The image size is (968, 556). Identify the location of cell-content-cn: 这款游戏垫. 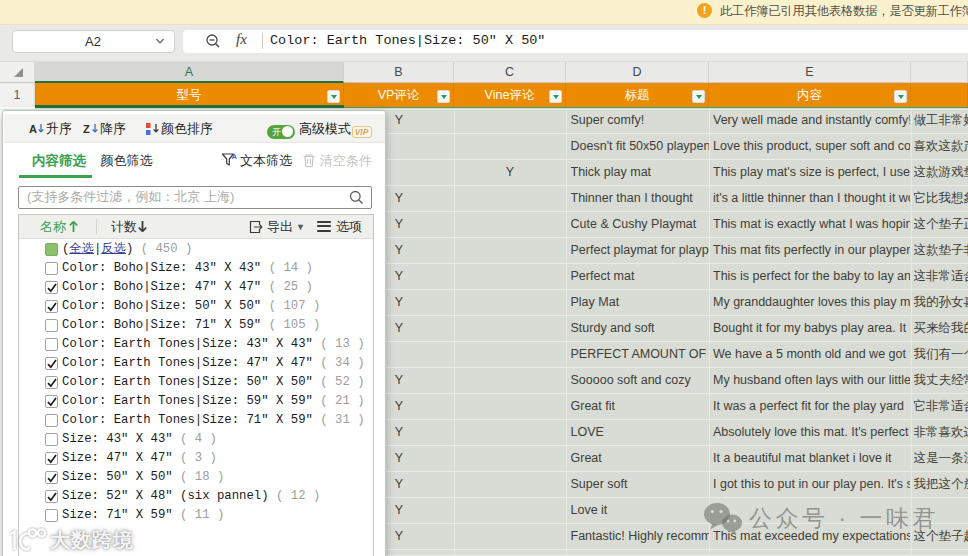
(941, 172).